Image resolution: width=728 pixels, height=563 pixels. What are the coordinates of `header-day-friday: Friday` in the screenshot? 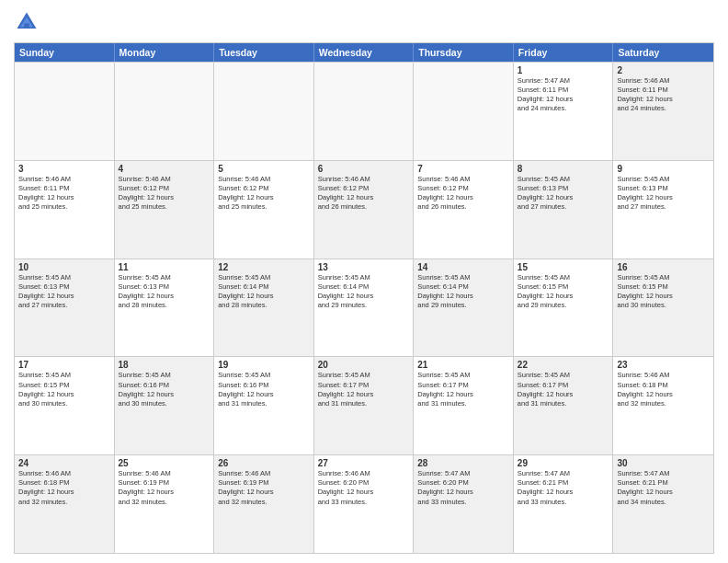 It's located at (564, 52).